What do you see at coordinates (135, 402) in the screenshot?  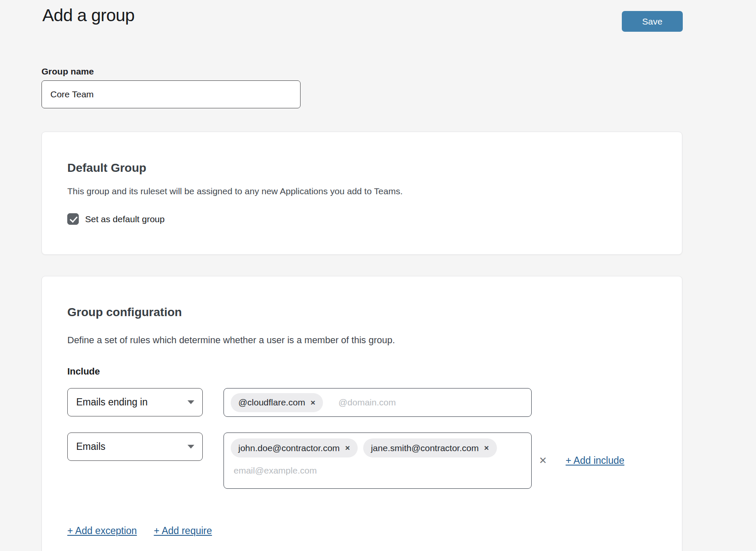 I see `rule-type-select-emails-ending-in: Emails ending in` at bounding box center [135, 402].